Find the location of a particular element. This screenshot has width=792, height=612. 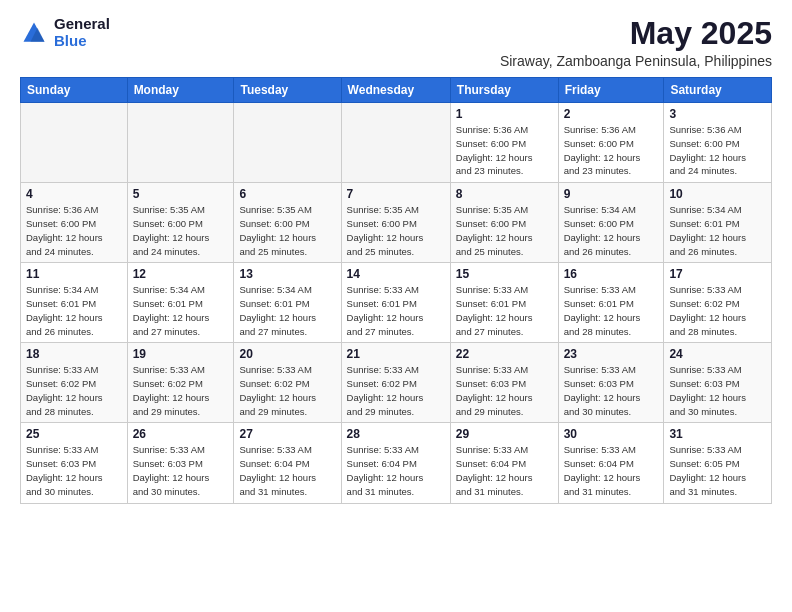

col-friday: Friday is located at coordinates (611, 90).